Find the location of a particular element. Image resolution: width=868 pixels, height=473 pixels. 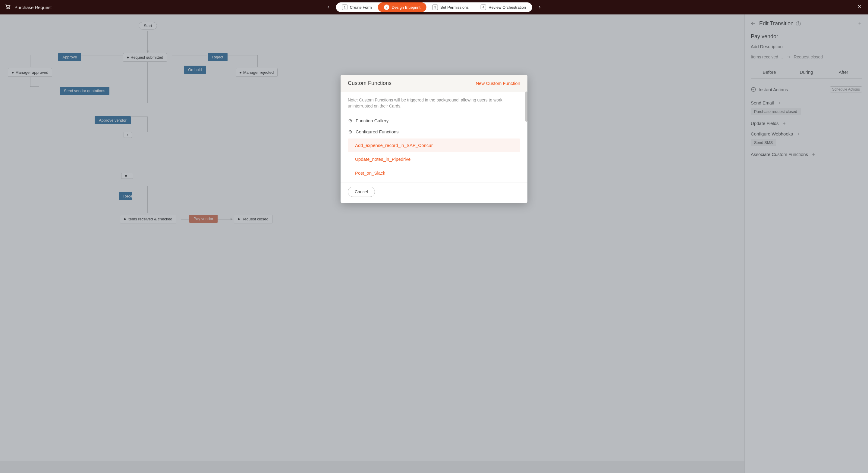

step-label: Create Form is located at coordinates (361, 7).